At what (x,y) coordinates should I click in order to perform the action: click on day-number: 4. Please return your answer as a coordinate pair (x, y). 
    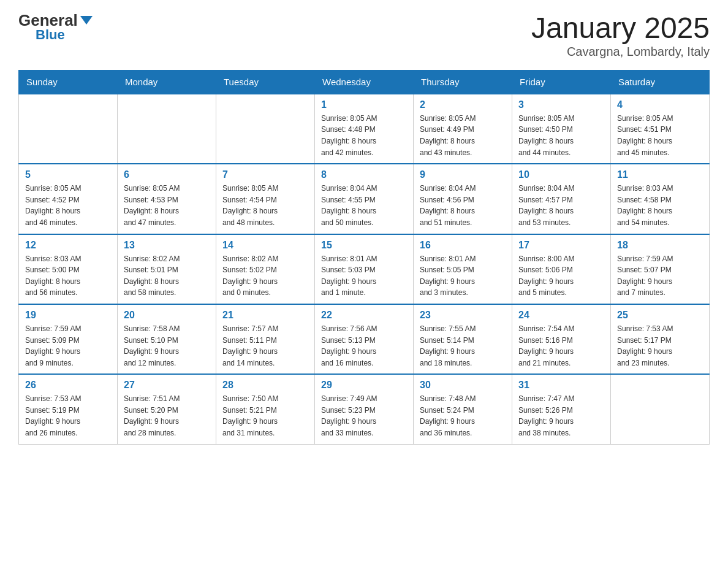
    Looking at the image, I should click on (660, 105).